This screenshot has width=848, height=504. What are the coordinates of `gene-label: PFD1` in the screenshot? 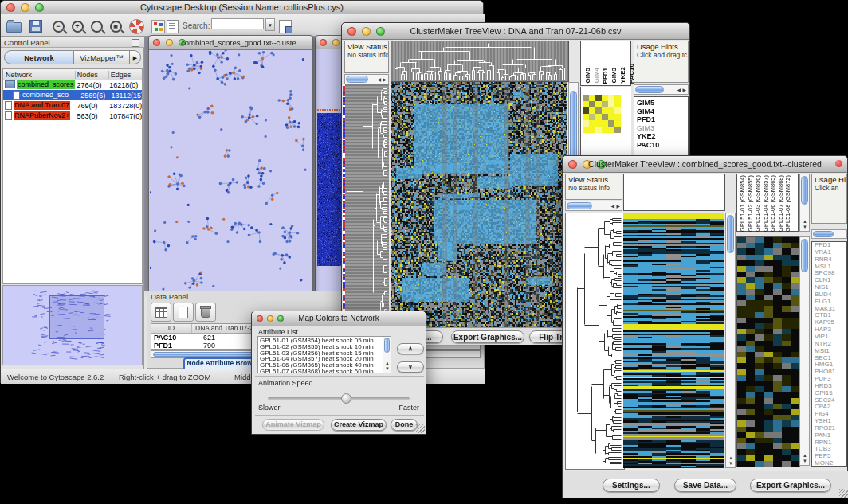 It's located at (830, 245).